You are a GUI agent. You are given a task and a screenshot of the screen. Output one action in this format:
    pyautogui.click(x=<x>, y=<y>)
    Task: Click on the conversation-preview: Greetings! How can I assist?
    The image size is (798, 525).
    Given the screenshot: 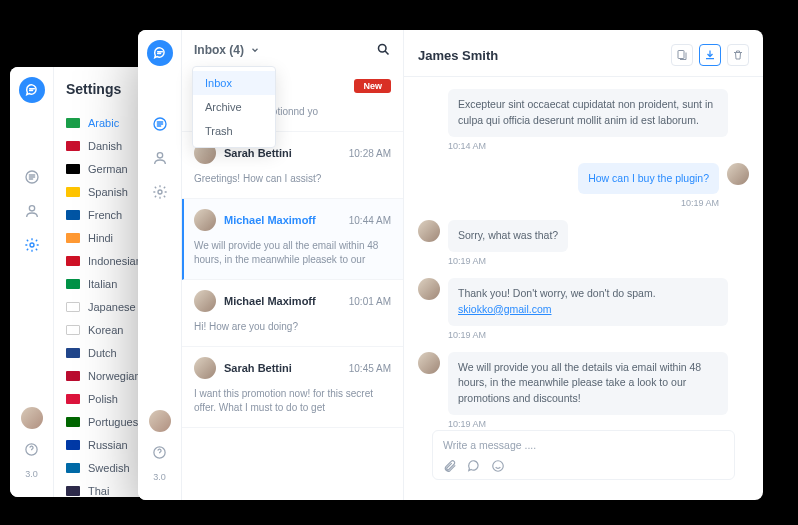 What is the action you would take?
    pyautogui.click(x=292, y=179)
    